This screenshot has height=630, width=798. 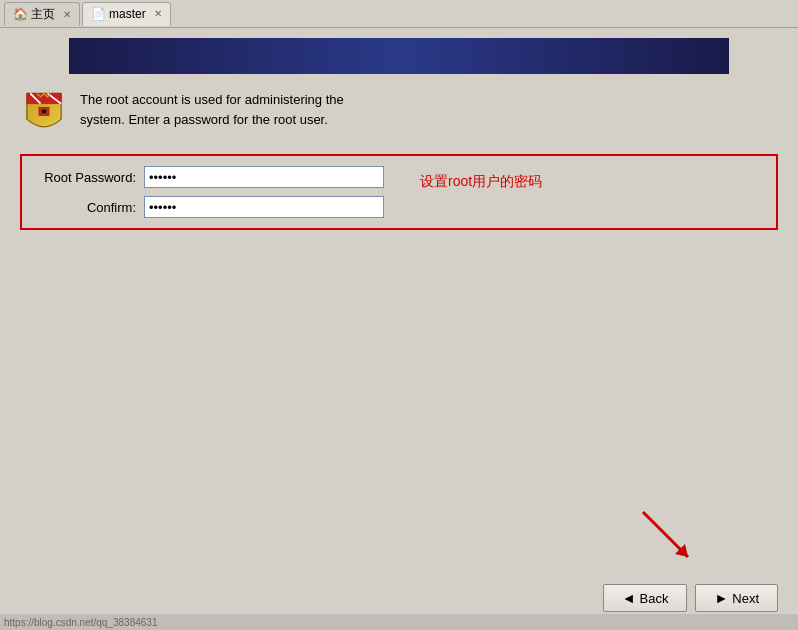 I want to click on tab-bar: 🏠 主页 ✕ 📄 master ✕, so click(x=399, y=14).